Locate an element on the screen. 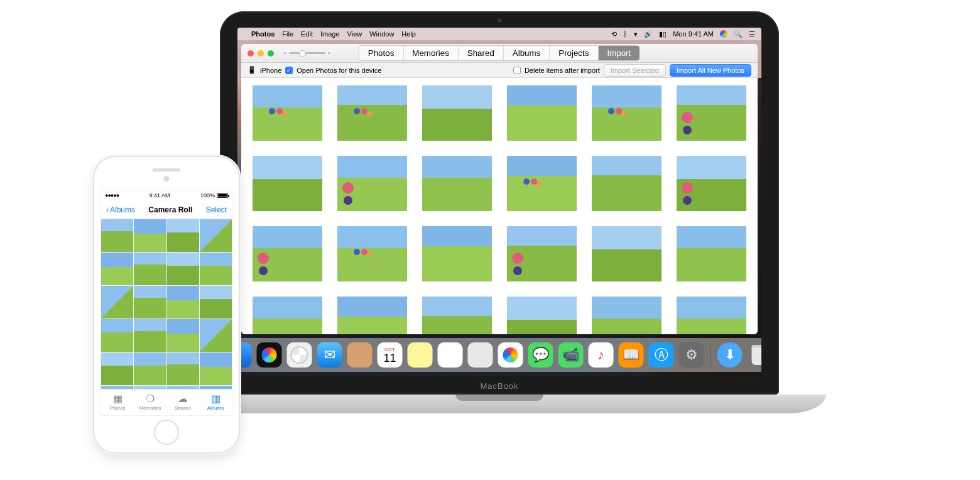  dock-siri-icon is located at coordinates (270, 355).